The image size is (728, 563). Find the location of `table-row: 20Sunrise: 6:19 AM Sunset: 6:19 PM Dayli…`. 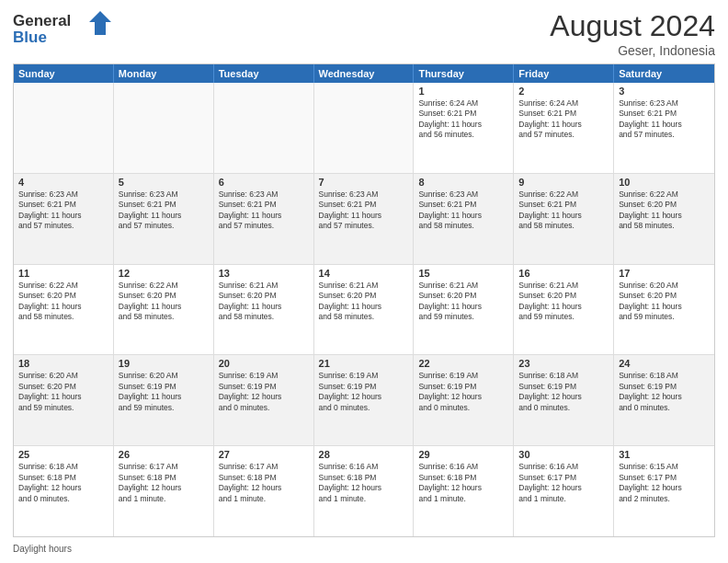

table-row: 20Sunrise: 6:19 AM Sunset: 6:19 PM Dayli… is located at coordinates (265, 400).